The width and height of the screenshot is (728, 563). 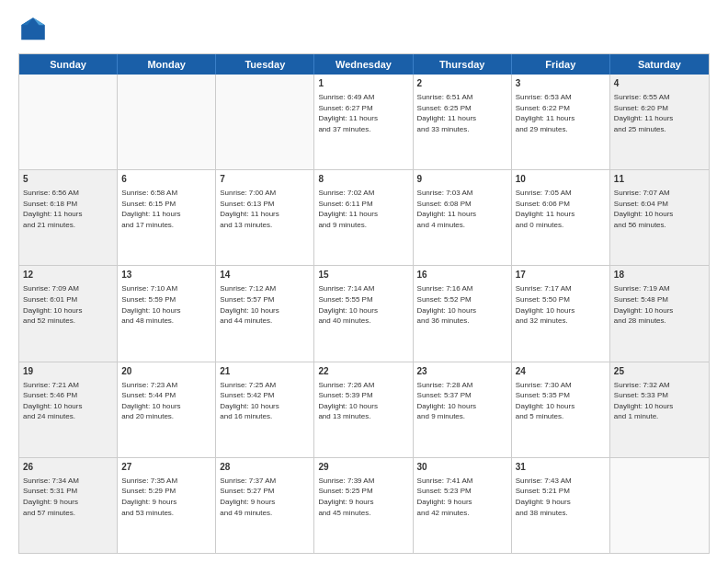 What do you see at coordinates (364, 506) in the screenshot?
I see `day-cell-29: 29Sunrise: 7:39 AM Sunset: 5:25 PM Dayli…` at bounding box center [364, 506].